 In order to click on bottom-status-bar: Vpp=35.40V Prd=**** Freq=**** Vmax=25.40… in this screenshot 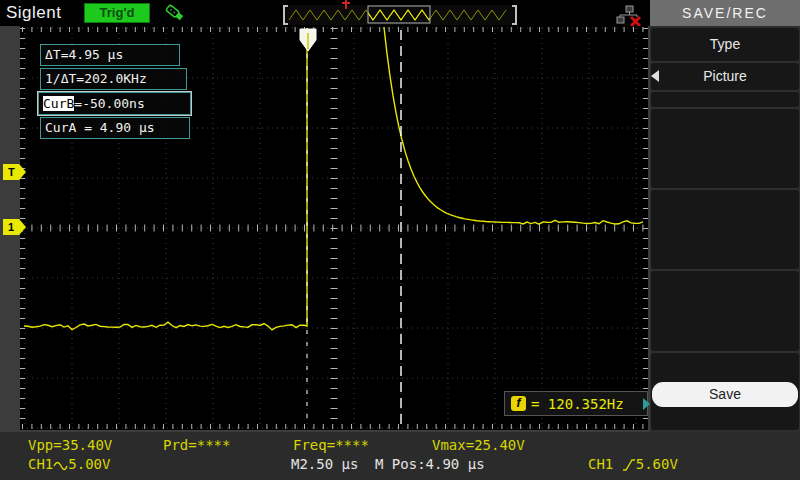, I will do `click(400, 456)`.